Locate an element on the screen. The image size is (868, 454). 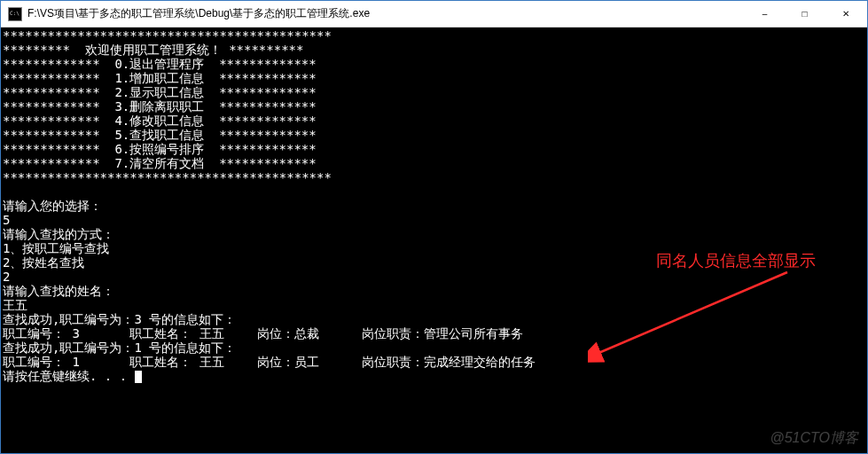
maximize-button: □ is located at coordinates (805, 14).